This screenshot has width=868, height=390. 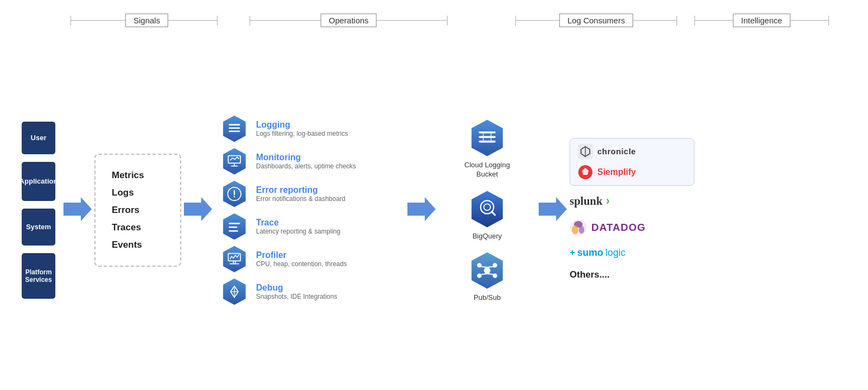 I want to click on consumers-column: Cloud LoggingBucket BigQuery, so click(x=487, y=210).